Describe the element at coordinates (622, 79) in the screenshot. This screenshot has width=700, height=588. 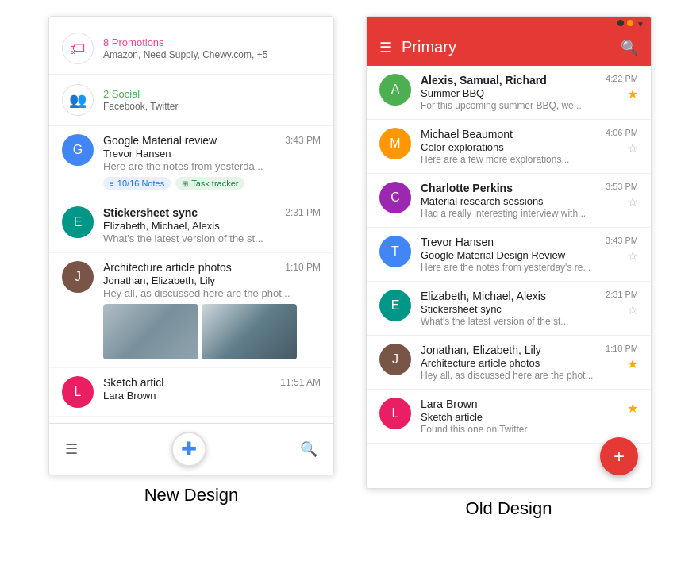
I see `email-time: 4:22 PM` at that location.